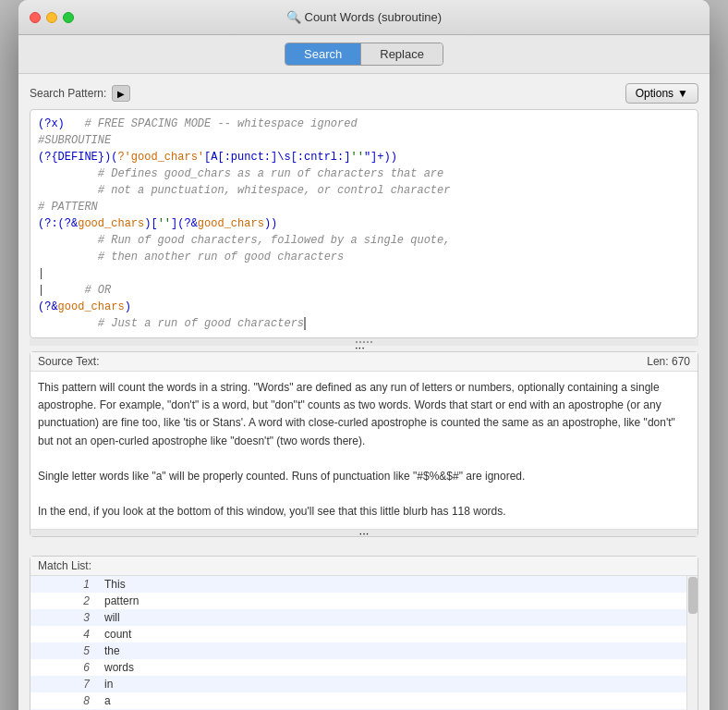 The height and width of the screenshot is (710, 728). I want to click on options-button: Options ▼, so click(661, 93).